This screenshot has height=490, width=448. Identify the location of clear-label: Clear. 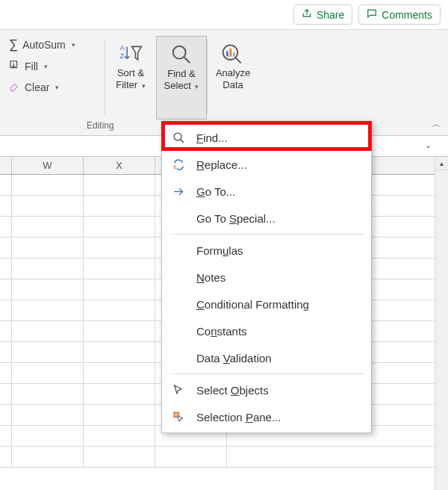
(37, 87).